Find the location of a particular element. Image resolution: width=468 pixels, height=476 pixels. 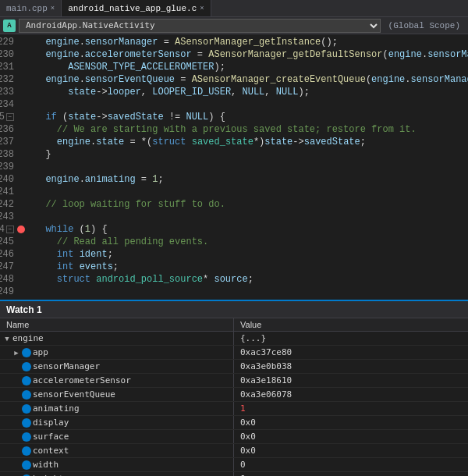

debug-icon-width is located at coordinates (27, 465).